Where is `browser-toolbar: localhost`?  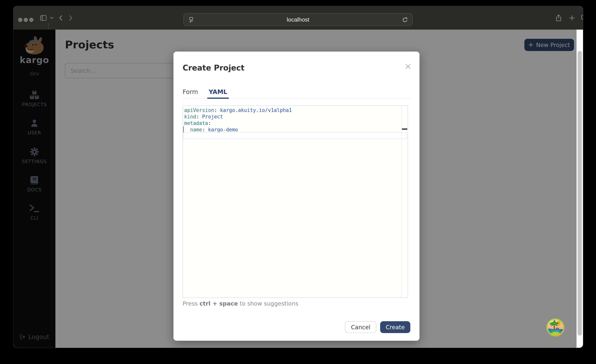 browser-toolbar: localhost is located at coordinates (298, 18).